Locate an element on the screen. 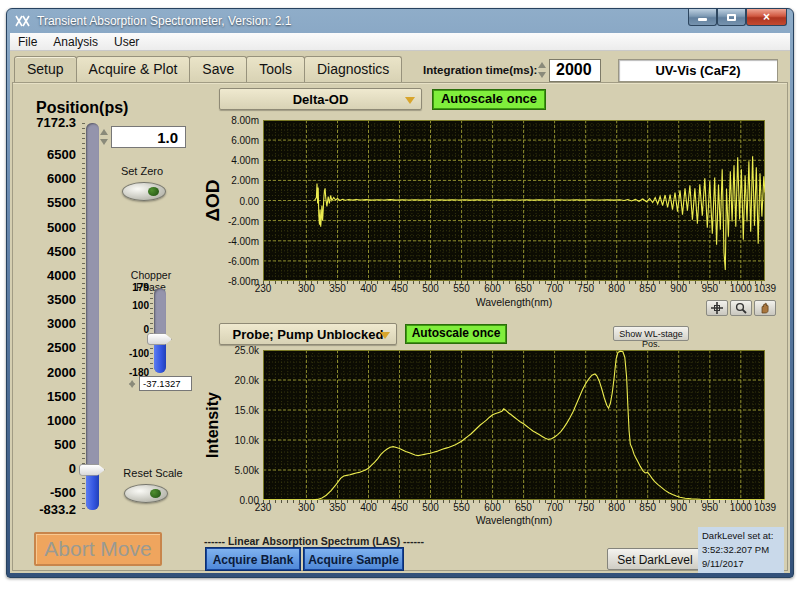  position-slider-fill is located at coordinates (92, 490).